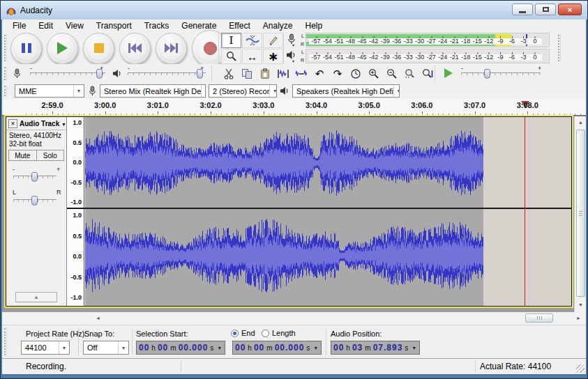 This screenshot has width=588, height=379. Describe the element at coordinates (501, 74) in the screenshot. I see `play-speed-slider` at that location.